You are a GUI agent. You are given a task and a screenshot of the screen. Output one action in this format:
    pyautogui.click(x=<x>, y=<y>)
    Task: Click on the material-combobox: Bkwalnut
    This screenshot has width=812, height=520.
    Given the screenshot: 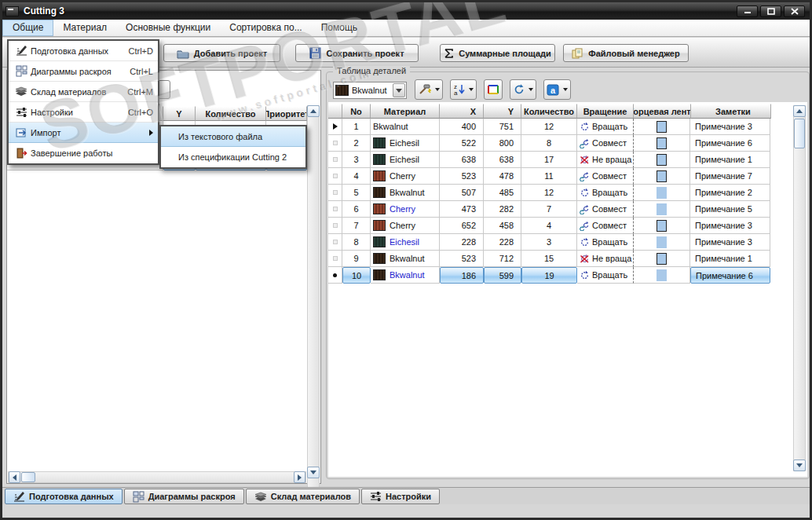 What is the action you would take?
    pyautogui.click(x=370, y=90)
    